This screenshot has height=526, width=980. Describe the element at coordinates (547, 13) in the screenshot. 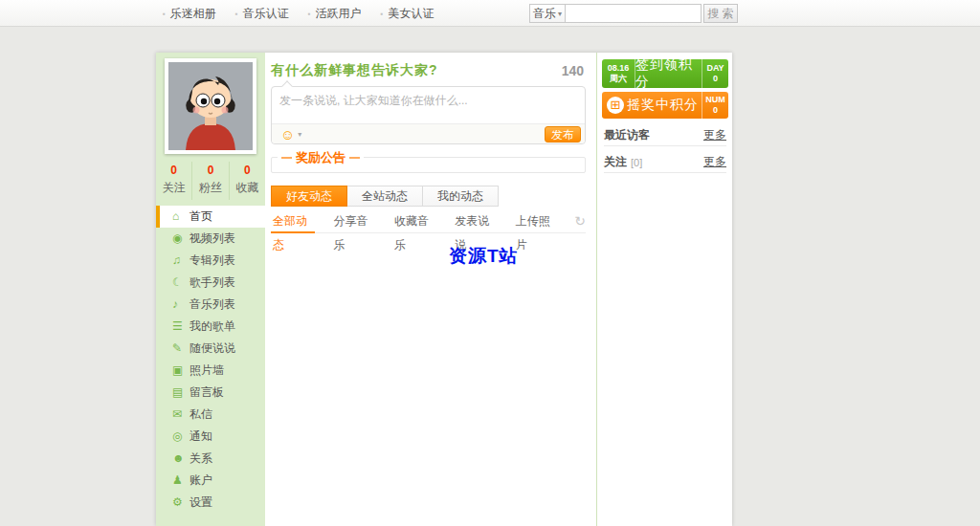

I see `search-category-dropdown: 音乐▾` at that location.